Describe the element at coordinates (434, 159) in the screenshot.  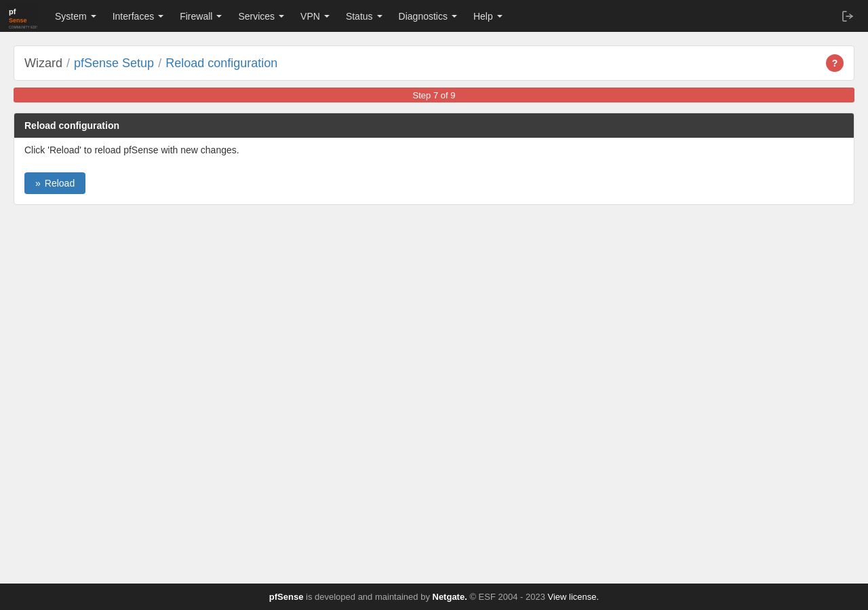
I see `reload-config-panel: Reload configuration Click 'Reload' to r…` at that location.